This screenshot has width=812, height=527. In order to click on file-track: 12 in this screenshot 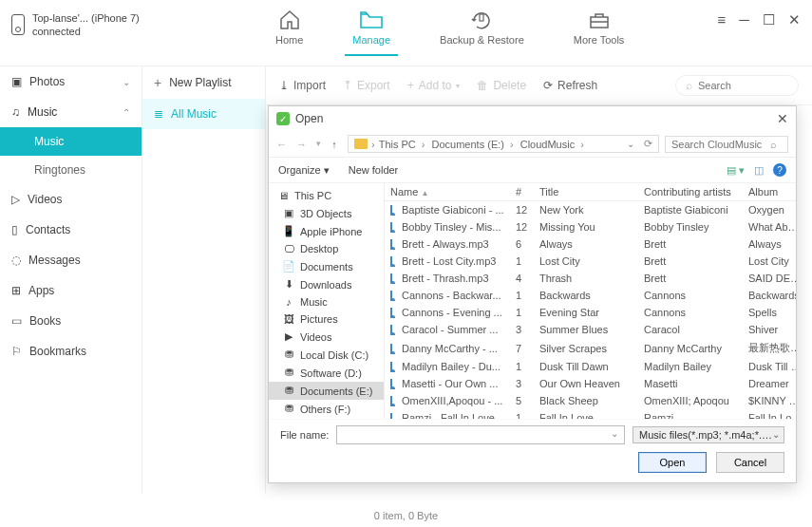, I will do `click(528, 210)`.